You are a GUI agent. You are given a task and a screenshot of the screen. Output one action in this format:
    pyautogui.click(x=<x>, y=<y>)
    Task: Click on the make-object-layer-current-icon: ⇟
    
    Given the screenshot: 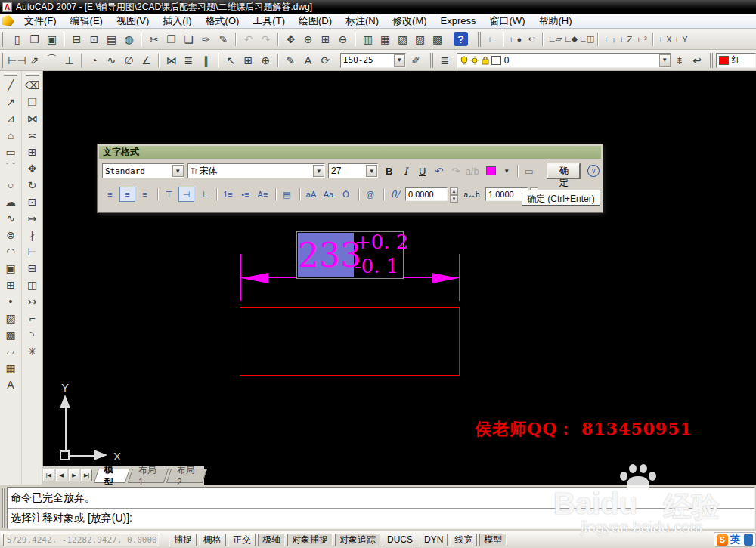 What is the action you would take?
    pyautogui.click(x=680, y=60)
    